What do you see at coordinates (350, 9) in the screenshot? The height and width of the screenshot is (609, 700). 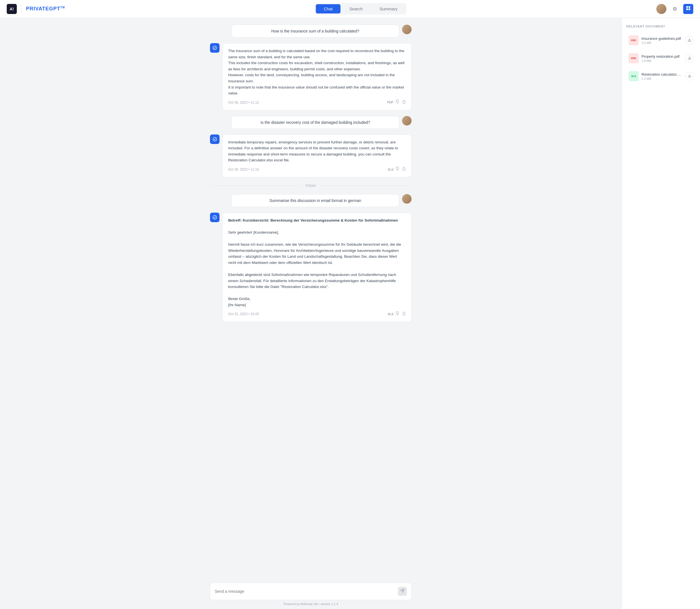 I see `header: A! PRIVATEGPTTM Chat Search Summary ⚙` at bounding box center [350, 9].